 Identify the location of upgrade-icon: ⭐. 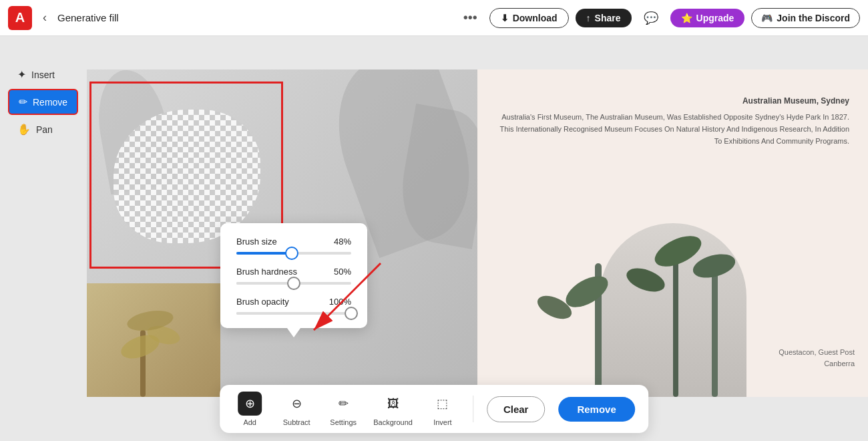
(686, 18).